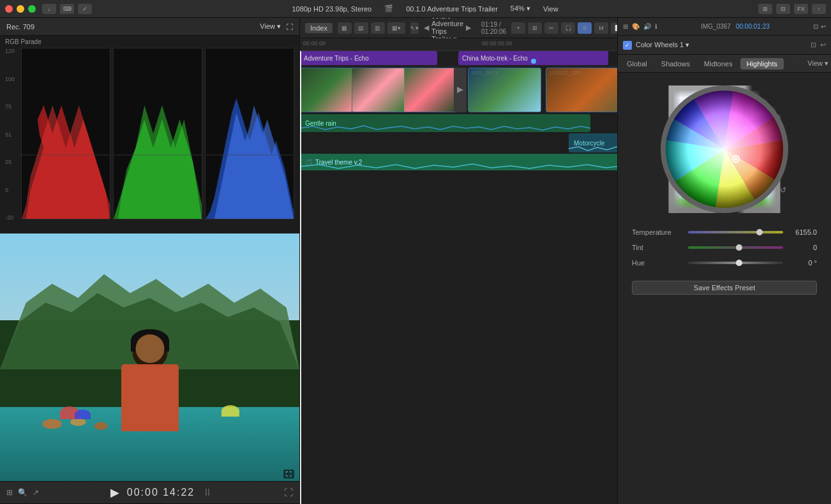 This screenshot has height=504, width=831. Describe the element at coordinates (816, 27) in the screenshot. I see `copy-icon: ⊡` at that location.